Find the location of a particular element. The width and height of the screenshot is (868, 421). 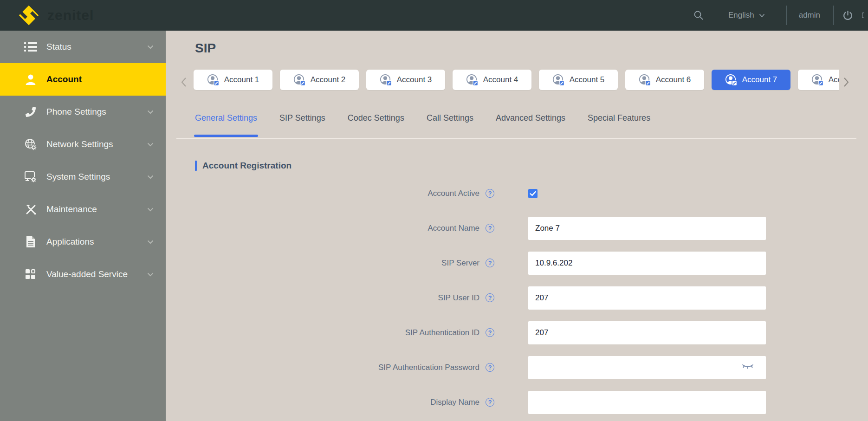

search-icon is located at coordinates (699, 15).